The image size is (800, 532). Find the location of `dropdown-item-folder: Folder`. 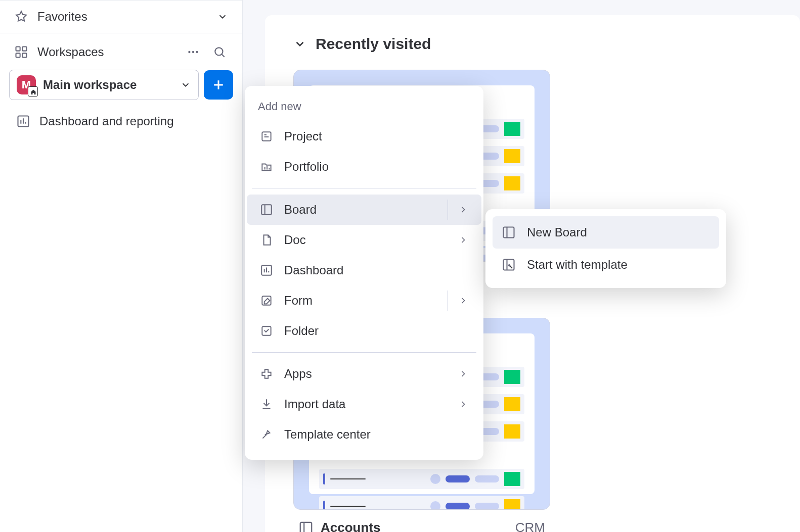

dropdown-item-folder: Folder is located at coordinates (364, 331).